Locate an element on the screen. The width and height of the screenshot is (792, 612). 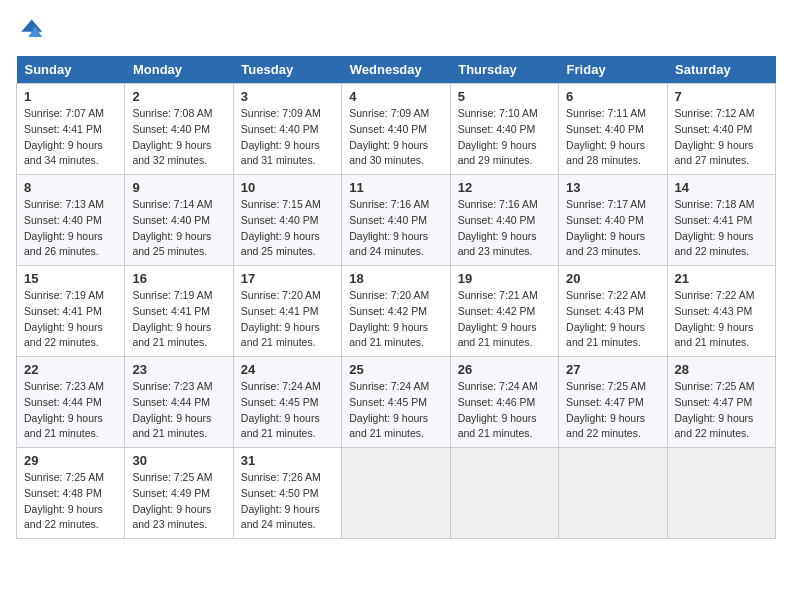
day-info: Sunrise: 7:25 AM Sunset: 4:49 PM Dayligh… is located at coordinates (178, 502).